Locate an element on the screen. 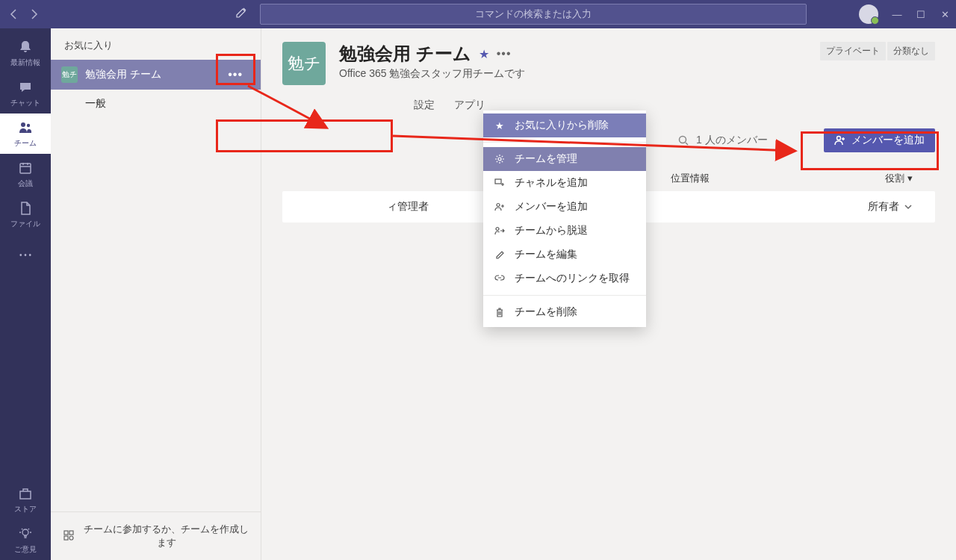 The width and height of the screenshot is (956, 560). menu-leave-team: チームから脱退 is located at coordinates (565, 231).